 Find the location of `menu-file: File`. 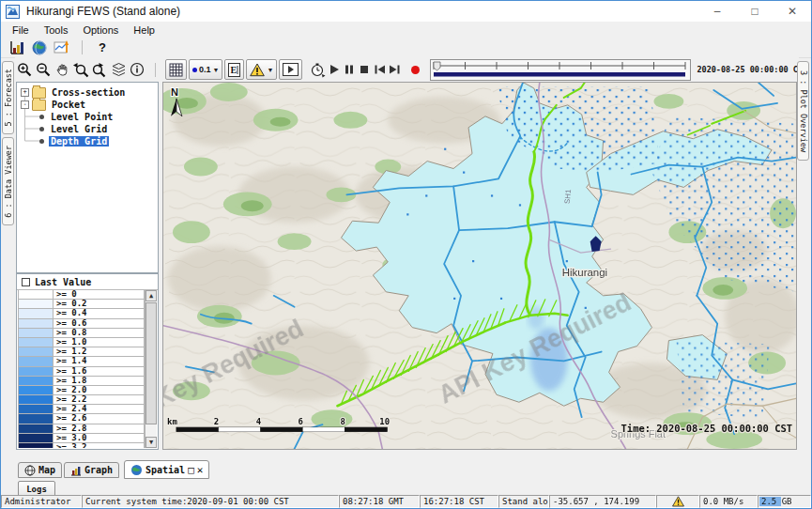

menu-file: File is located at coordinates (21, 30).